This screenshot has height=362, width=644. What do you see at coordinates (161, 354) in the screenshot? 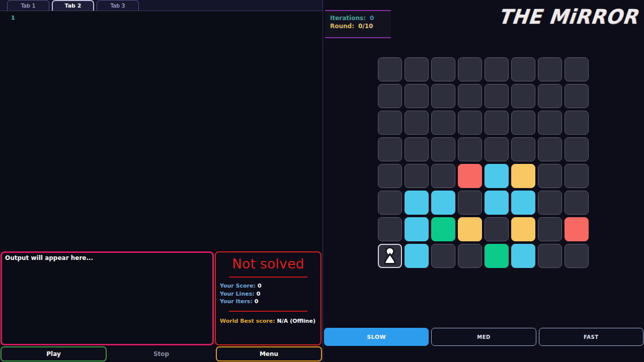
I see `left-control-bar: Play Stop Menu` at bounding box center [161, 354].